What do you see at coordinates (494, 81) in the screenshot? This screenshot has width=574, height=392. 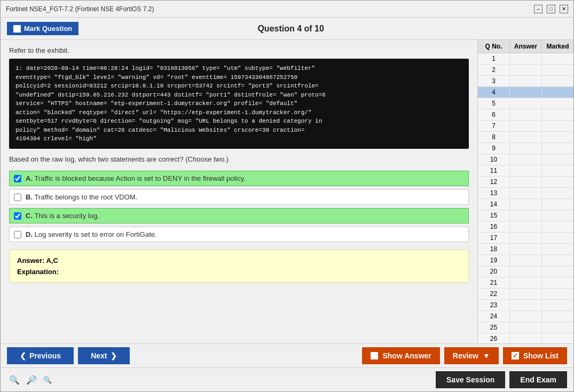 I see `sidebar-cell-num: 3` at bounding box center [494, 81].